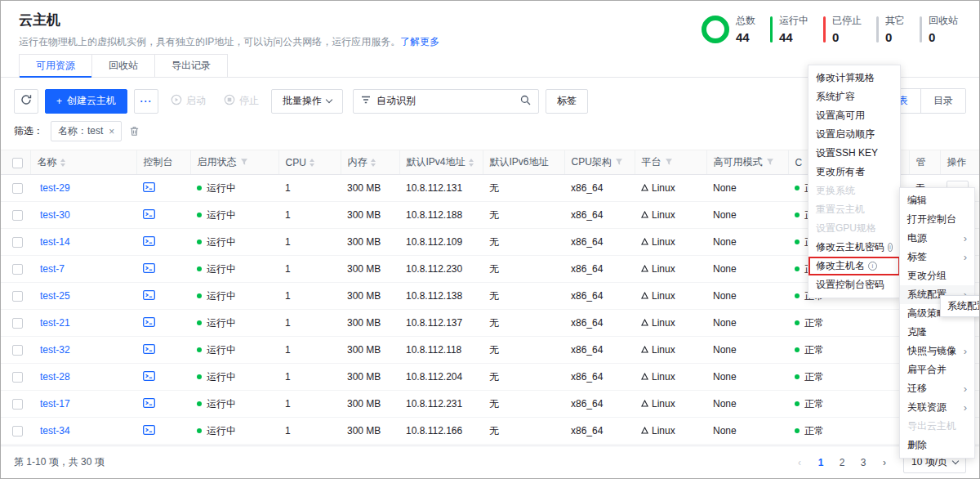 The width and height of the screenshot is (980, 479). I want to click on ipv4-value: 10.8.112.138, so click(441, 296).